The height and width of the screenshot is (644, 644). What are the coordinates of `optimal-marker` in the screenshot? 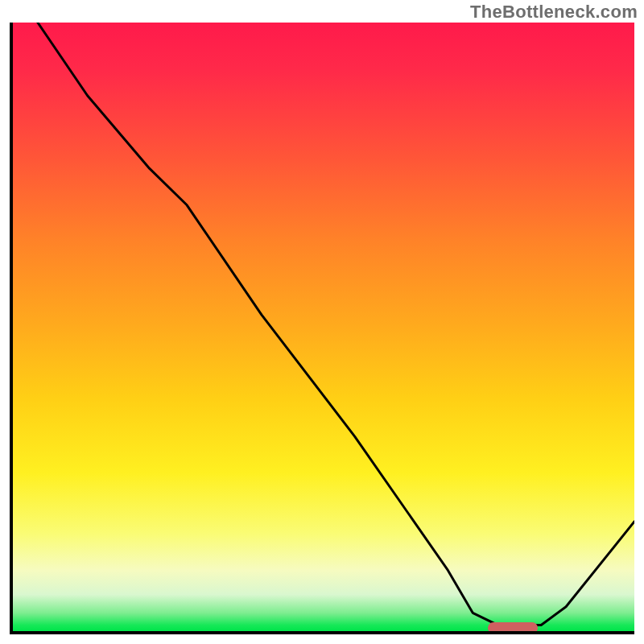 It's located at (513, 628).